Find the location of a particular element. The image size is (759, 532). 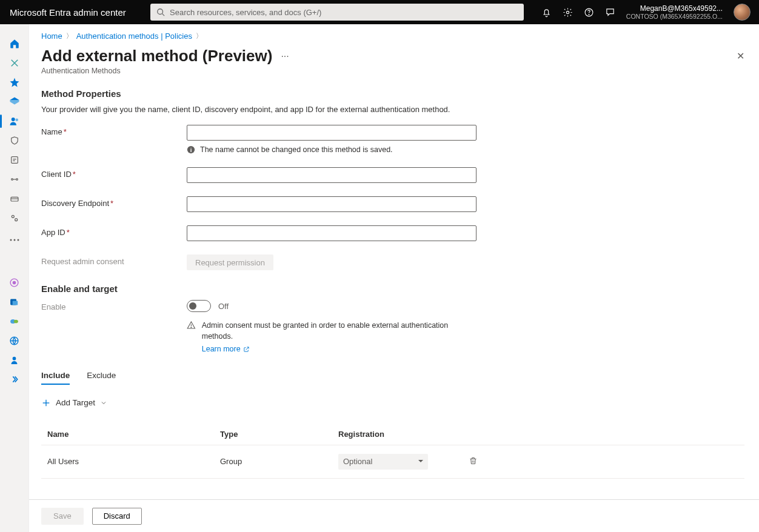

nav-app4-icon is located at coordinates (15, 341).